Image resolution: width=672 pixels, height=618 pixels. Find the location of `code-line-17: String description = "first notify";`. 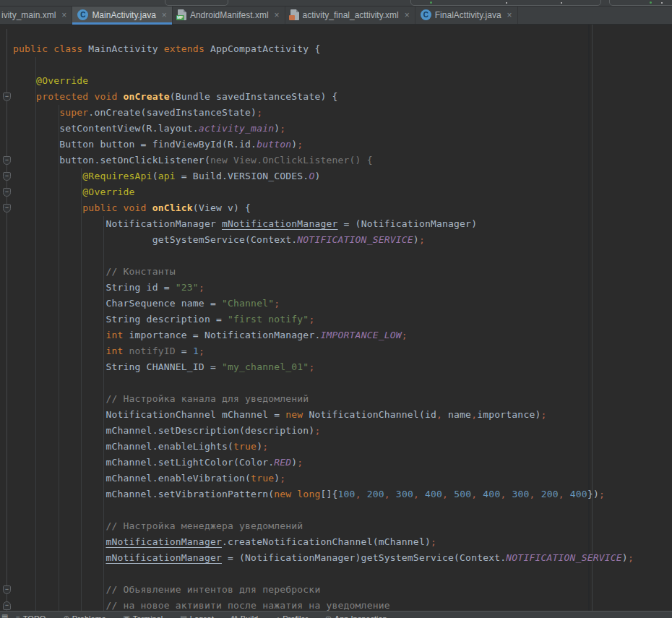

code-line-17: String description = "first notify"; is located at coordinates (336, 319).